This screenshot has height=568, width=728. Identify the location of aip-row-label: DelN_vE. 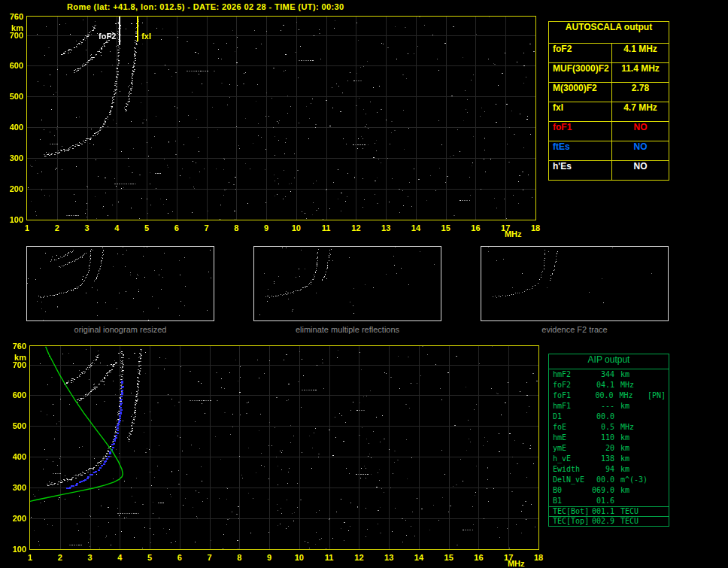
(572, 480).